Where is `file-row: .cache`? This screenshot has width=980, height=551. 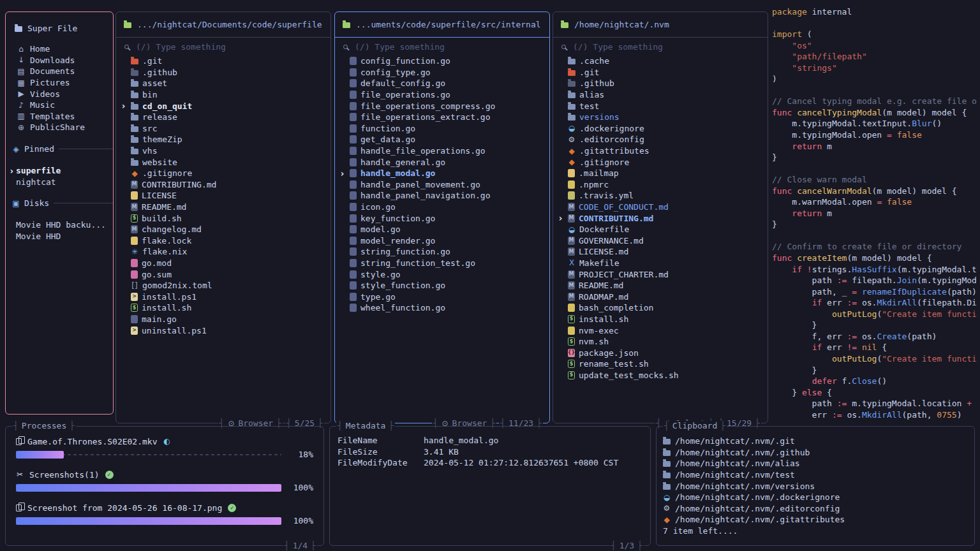
file-row: .cache is located at coordinates (660, 61).